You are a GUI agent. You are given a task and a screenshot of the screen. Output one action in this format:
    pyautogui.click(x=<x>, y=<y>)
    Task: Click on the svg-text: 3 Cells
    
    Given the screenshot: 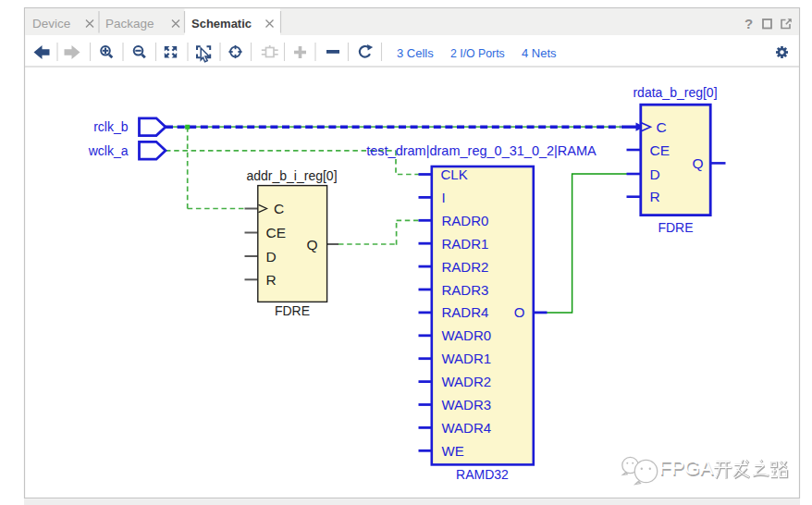 What is the action you would take?
    pyautogui.click(x=415, y=54)
    